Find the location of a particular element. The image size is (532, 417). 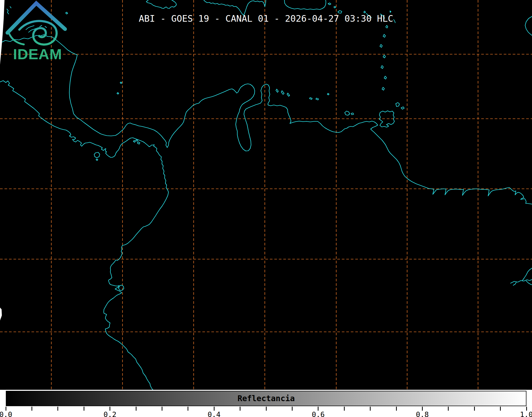

colorbar-tick-label: 0.4 is located at coordinates (214, 414).